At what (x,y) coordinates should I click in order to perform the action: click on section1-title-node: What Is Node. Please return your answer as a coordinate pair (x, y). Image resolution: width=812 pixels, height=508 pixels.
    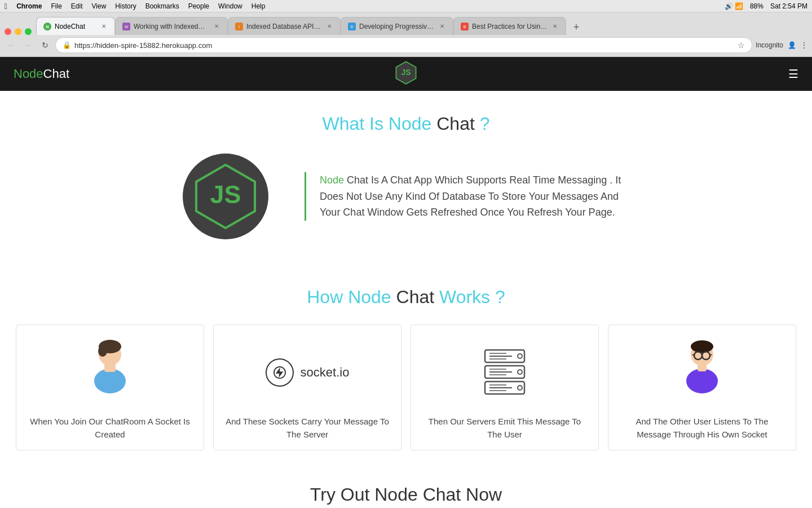
    Looking at the image, I should click on (377, 124).